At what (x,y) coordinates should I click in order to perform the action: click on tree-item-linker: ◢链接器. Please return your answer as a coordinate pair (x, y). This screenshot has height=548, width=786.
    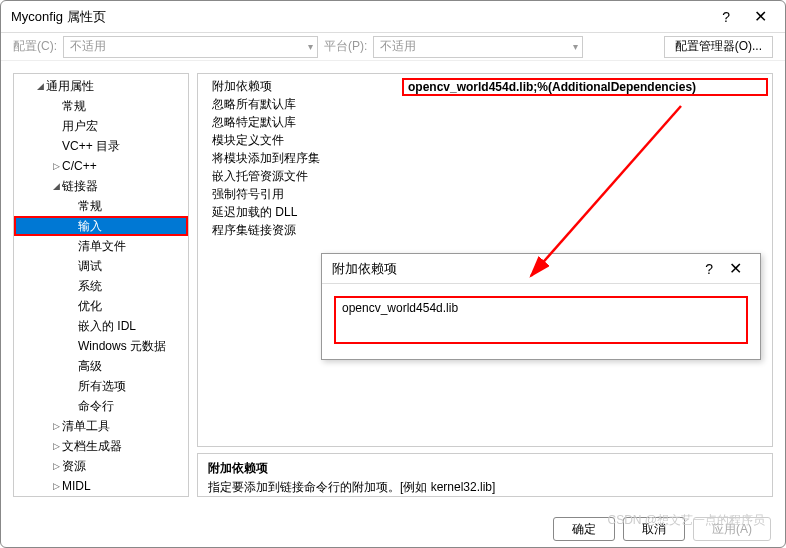
    Looking at the image, I should click on (101, 186).